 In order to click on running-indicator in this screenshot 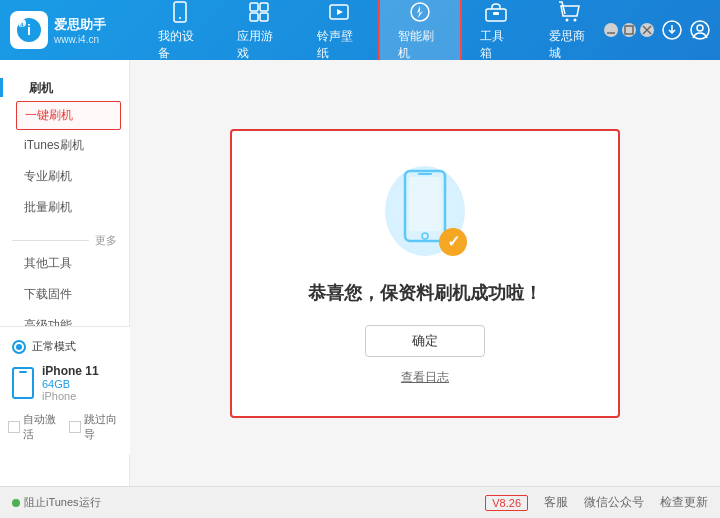, I will do `click(16, 503)`.